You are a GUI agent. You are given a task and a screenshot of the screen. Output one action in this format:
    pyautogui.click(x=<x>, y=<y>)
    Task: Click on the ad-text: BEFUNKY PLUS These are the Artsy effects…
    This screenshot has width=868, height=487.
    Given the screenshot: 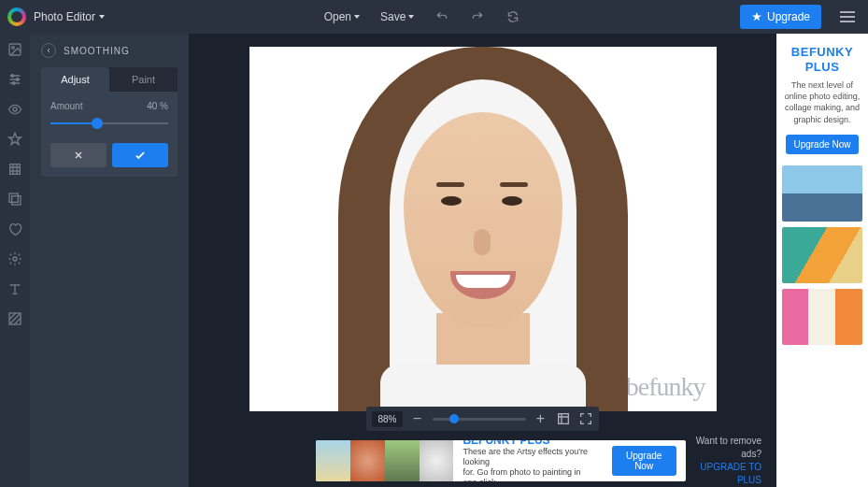 What is the action you would take?
    pyautogui.click(x=527, y=461)
    